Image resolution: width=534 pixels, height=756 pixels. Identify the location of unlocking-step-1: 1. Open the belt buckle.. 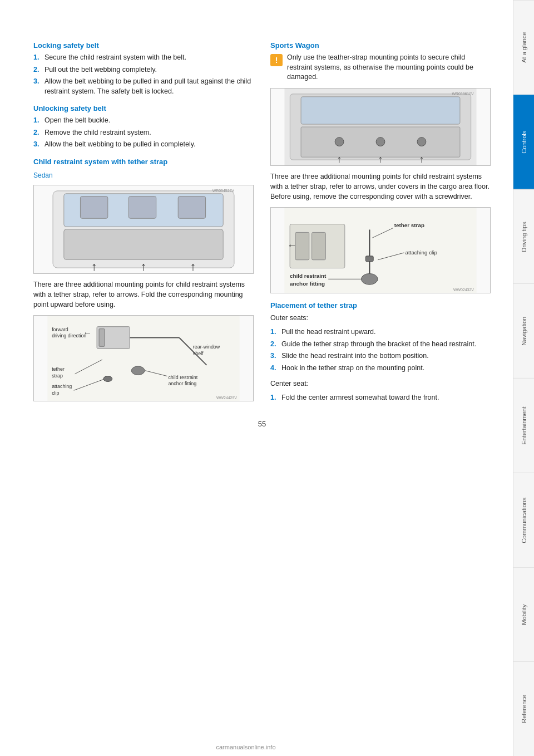
(144, 121).